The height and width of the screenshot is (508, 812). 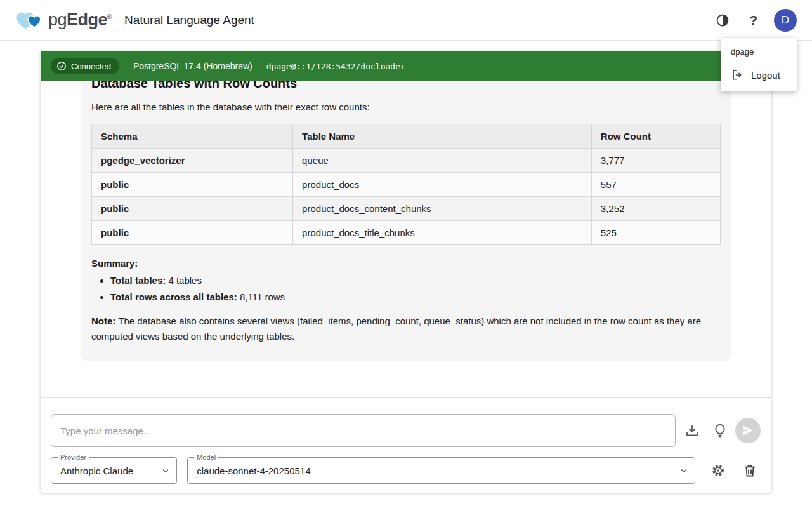 What do you see at coordinates (193, 66) in the screenshot?
I see `server-version-text: PostgreSQL 17.4 (Homebrew)` at bounding box center [193, 66].